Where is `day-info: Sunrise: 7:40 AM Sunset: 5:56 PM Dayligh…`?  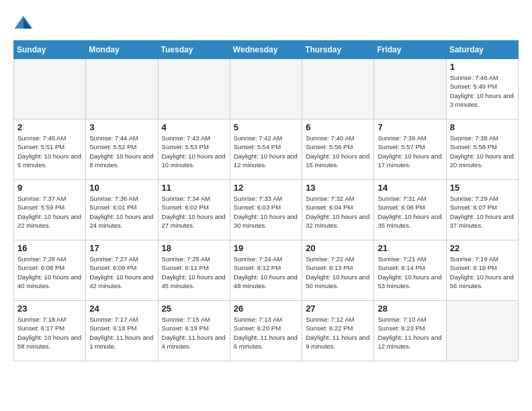 day-info: Sunrise: 7:40 AM Sunset: 5:56 PM Dayligh… is located at coordinates (338, 152).